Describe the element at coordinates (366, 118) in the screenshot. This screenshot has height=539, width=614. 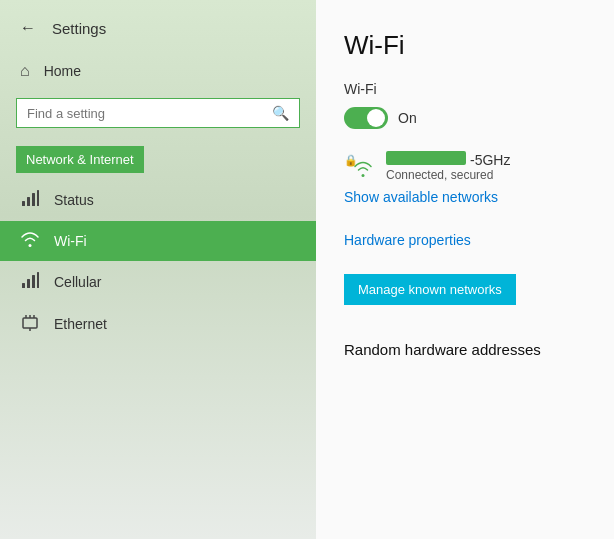
I see `wifi-toggle` at that location.